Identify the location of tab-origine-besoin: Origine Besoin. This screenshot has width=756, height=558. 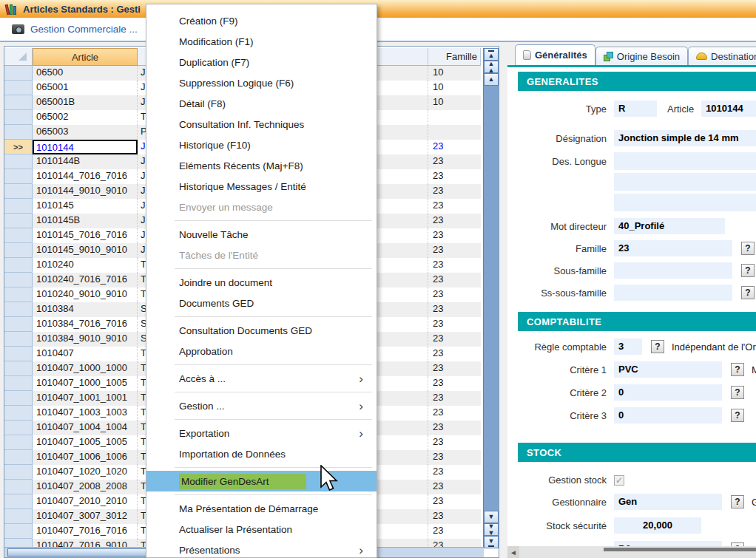
(642, 56).